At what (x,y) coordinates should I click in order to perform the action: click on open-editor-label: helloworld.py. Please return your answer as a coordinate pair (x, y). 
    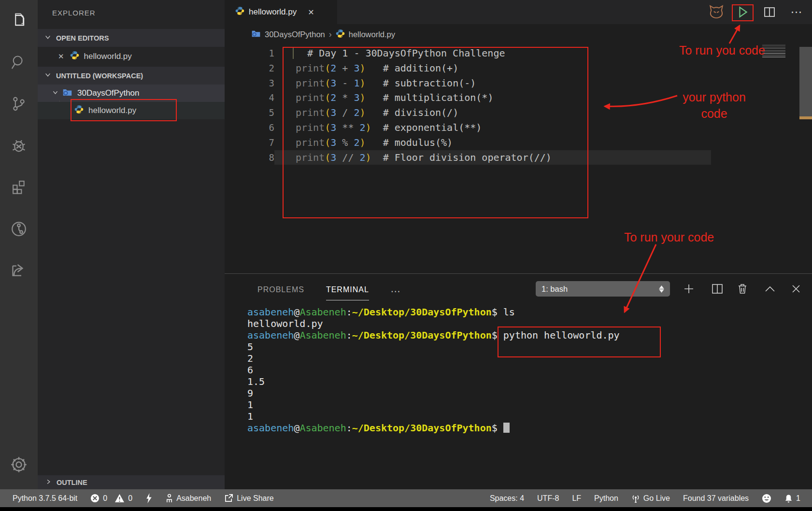
    Looking at the image, I should click on (108, 57).